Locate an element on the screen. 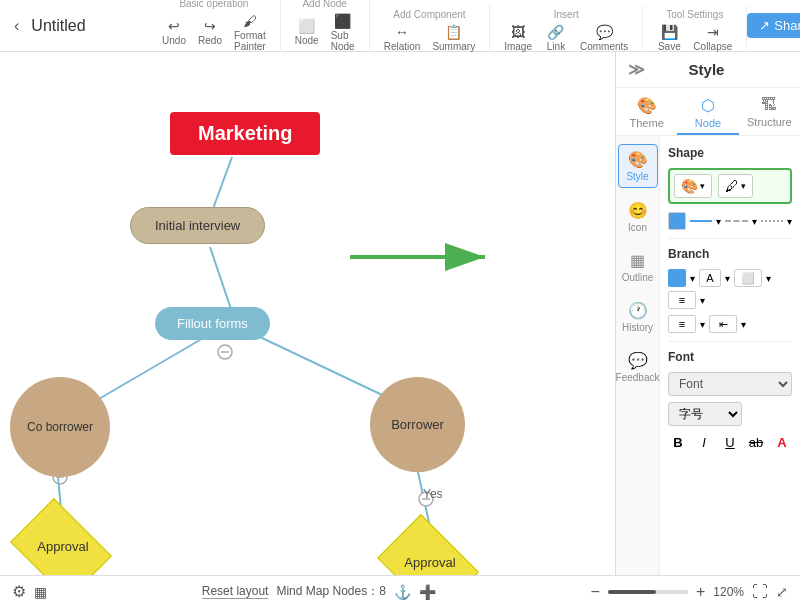  chevron-down-icon-2: ▾ is located at coordinates (754, 222).